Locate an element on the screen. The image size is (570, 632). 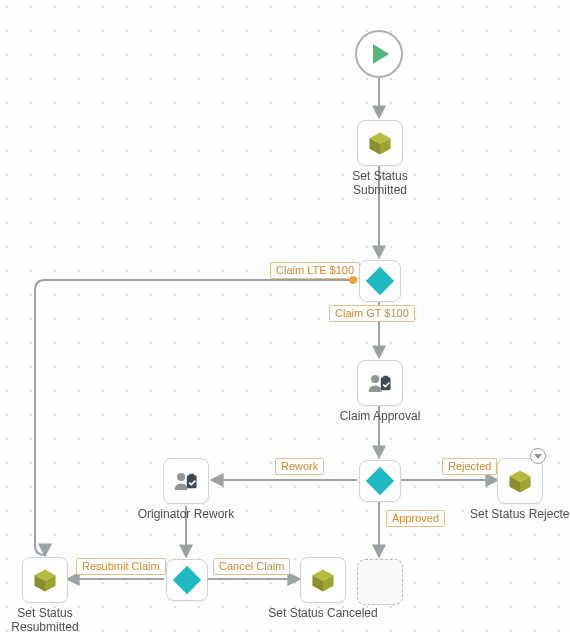
edge-label-claim-lte-100: Claim LTE $100 is located at coordinates (315, 270).